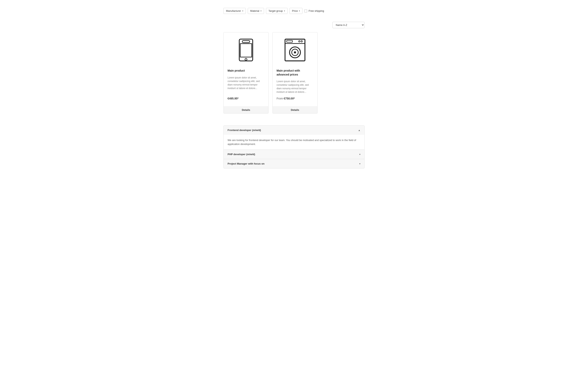  Describe the element at coordinates (256, 11) in the screenshot. I see `material-filter: Material ▾` at that location.